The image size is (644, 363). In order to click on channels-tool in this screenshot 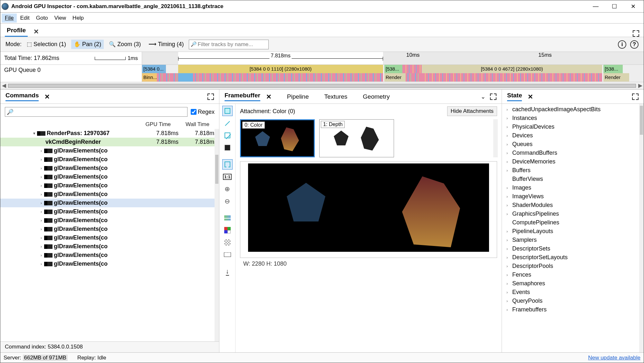, I will do `click(227, 230)`.